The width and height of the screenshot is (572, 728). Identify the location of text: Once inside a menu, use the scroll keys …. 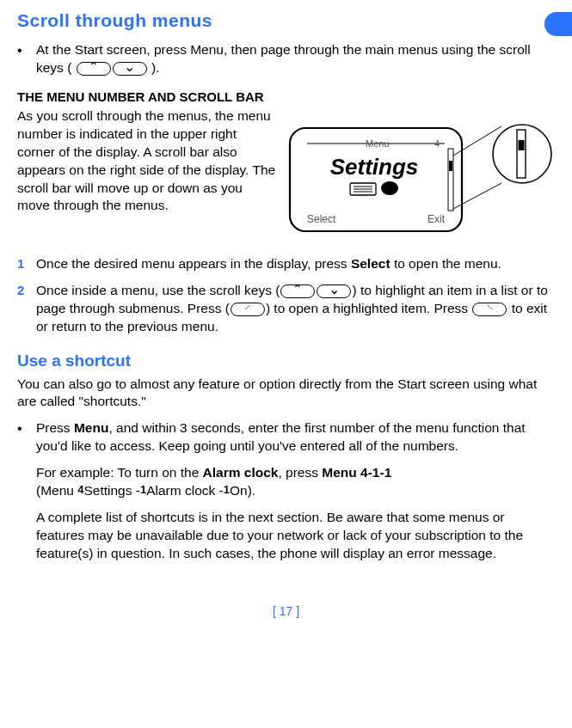
(158, 291).